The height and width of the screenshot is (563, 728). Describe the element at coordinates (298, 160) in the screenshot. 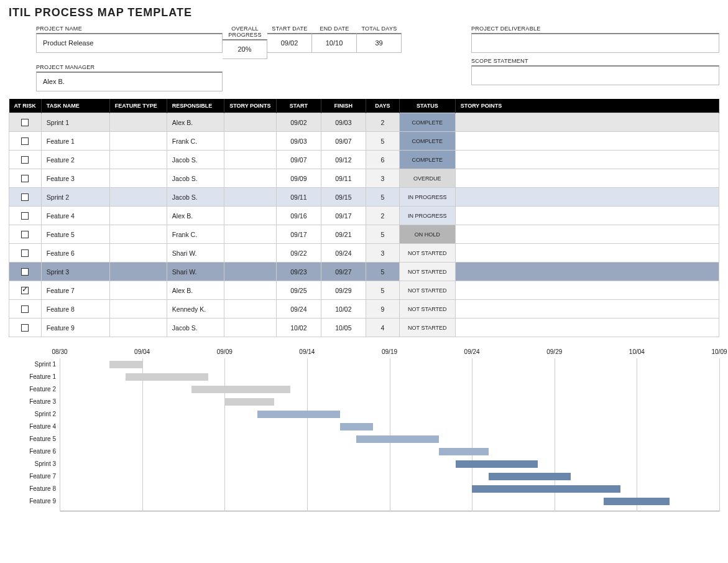

I see `cell-start: 09/07` at that location.